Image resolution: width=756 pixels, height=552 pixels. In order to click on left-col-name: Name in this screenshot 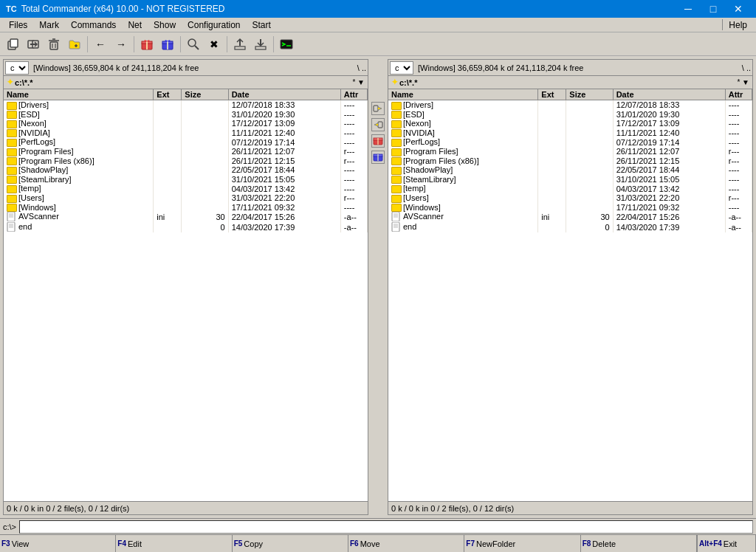, I will do `click(78, 94)`.